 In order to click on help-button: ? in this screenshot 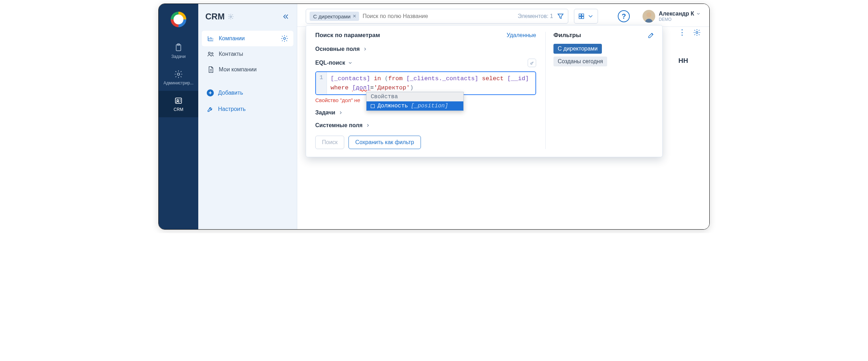, I will do `click(624, 16)`.